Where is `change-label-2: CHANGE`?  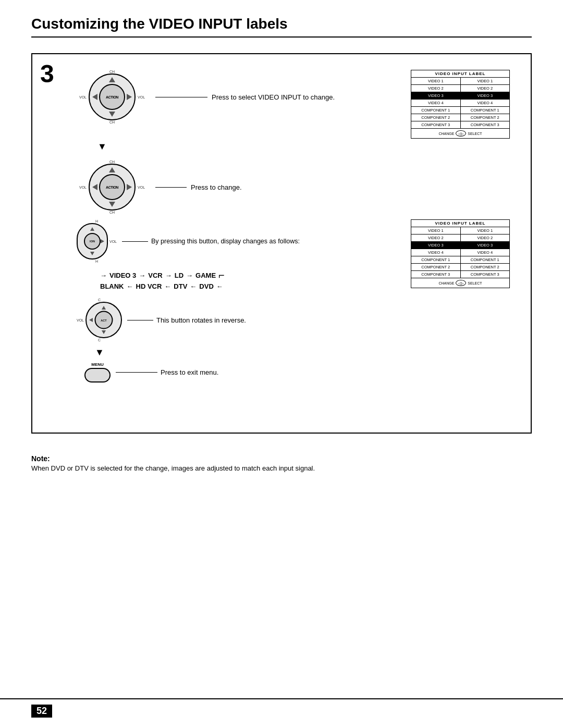 change-label-2: CHANGE is located at coordinates (446, 283).